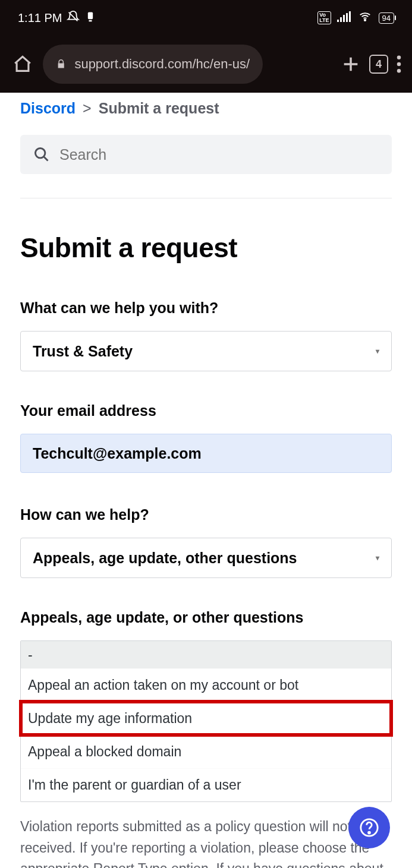  I want to click on plus-icon, so click(351, 64).